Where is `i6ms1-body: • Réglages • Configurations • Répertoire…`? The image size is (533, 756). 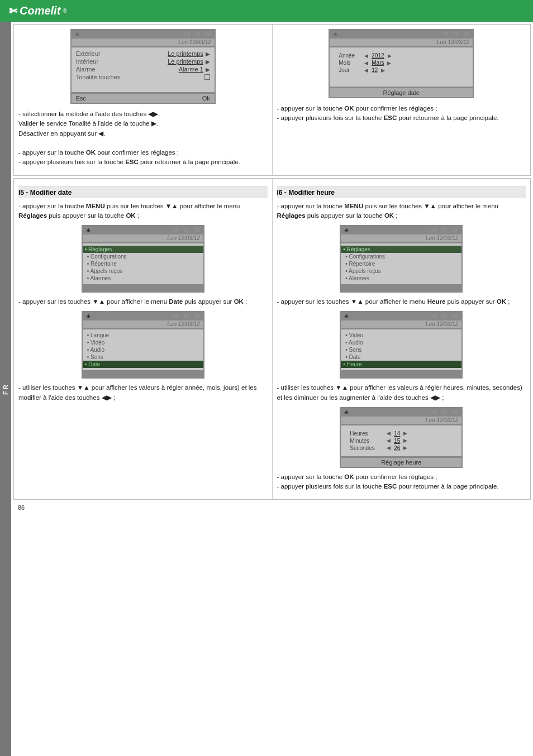
i6ms1-body: • Réglages • Configurations • Répertoire… is located at coordinates (401, 264).